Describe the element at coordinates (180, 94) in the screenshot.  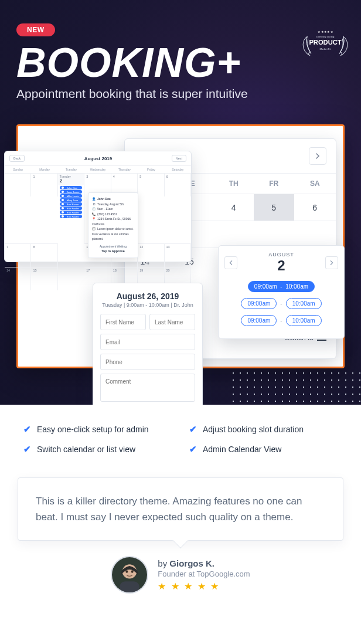
I see `product-subtitle: Appointment booking that is super intuit…` at that location.